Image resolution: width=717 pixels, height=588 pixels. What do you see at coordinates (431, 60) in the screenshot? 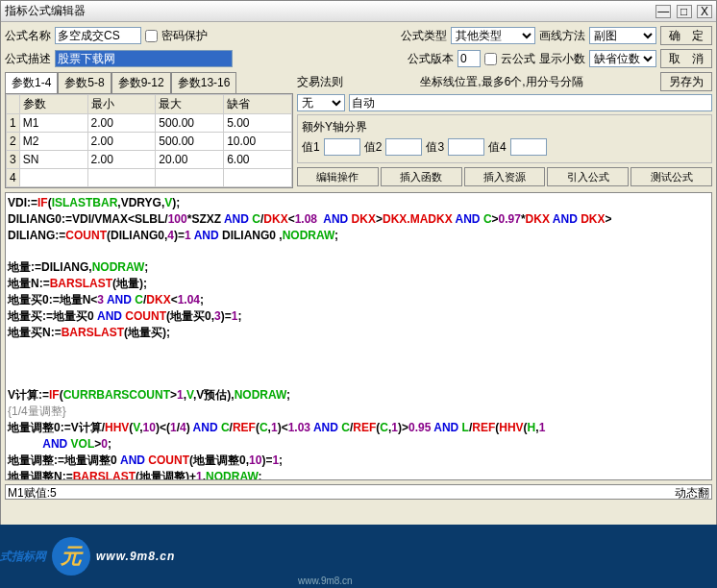
I see `formula-version-label: 公式版本` at bounding box center [431, 60].